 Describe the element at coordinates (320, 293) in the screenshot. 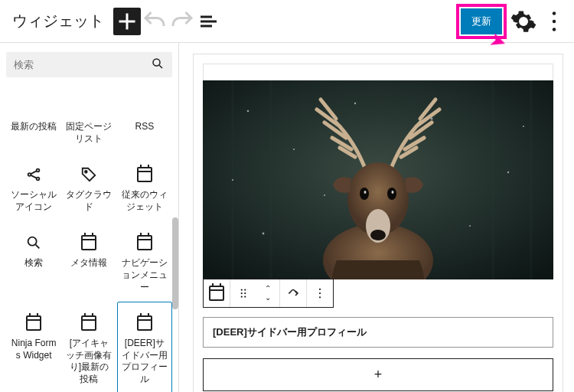

I see `block-options-button` at that location.